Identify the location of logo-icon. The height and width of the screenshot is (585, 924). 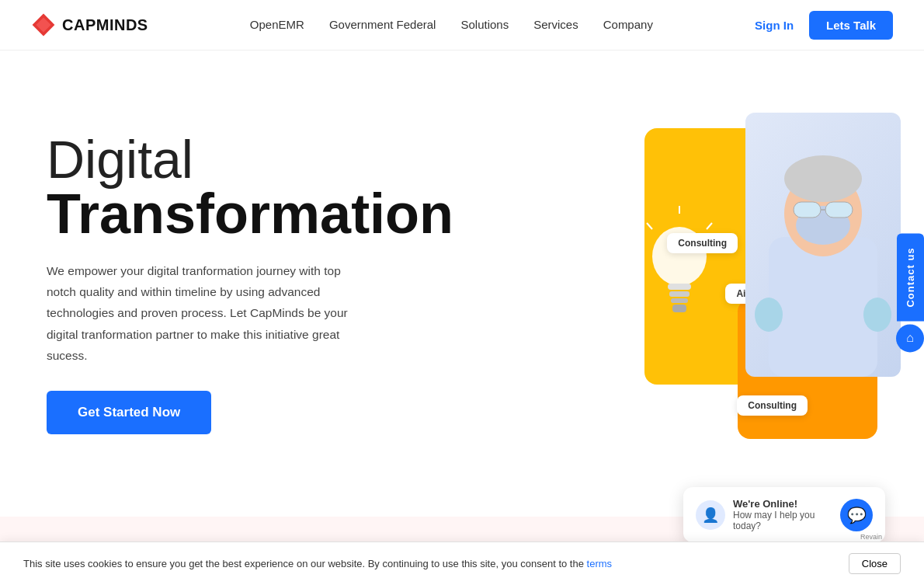
(43, 25).